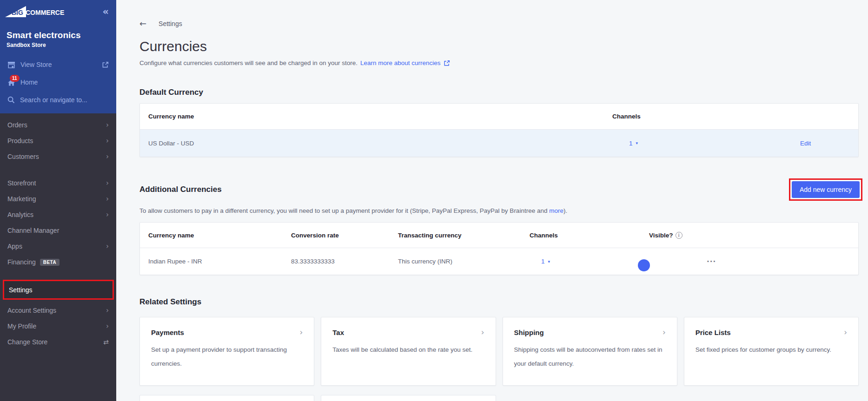  What do you see at coordinates (58, 310) in the screenshot?
I see `sidebar-item-account-settings: Account Settings ›` at bounding box center [58, 310].